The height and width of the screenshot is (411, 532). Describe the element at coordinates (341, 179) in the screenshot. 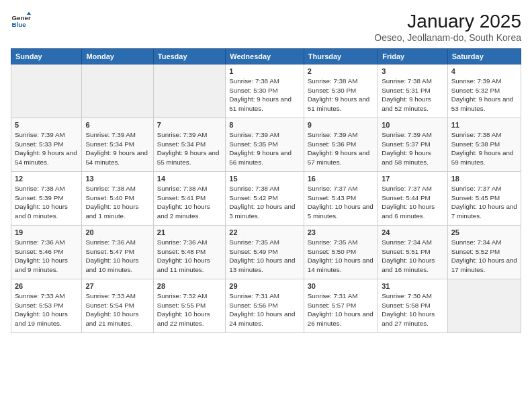

I see `day-number: 16` at that location.